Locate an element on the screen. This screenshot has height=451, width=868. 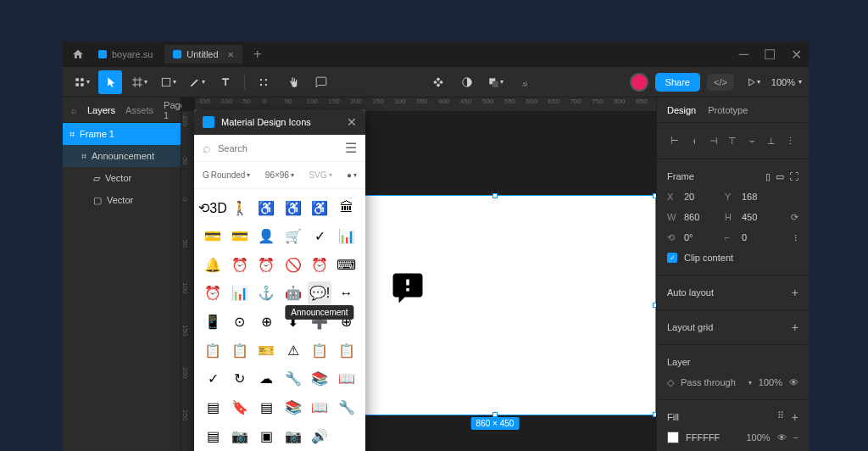
align-top-icon: ⊤ is located at coordinates (732, 141).